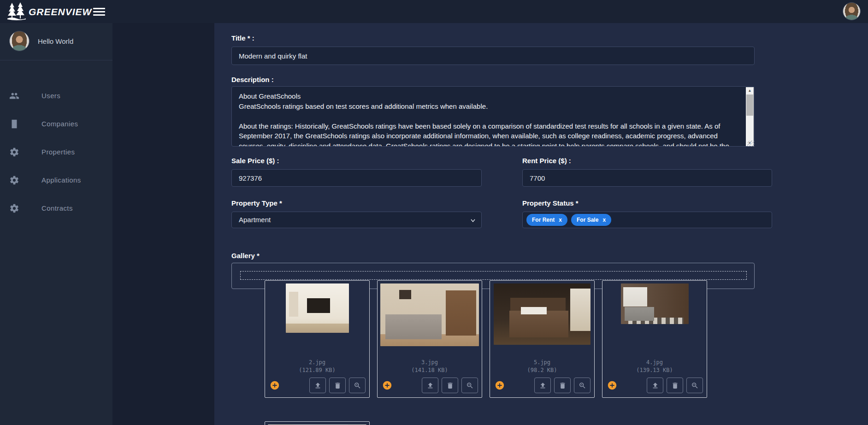 The height and width of the screenshot is (425, 868). Describe the element at coordinates (55, 41) in the screenshot. I see `profile-greeting: Hello World` at that location.